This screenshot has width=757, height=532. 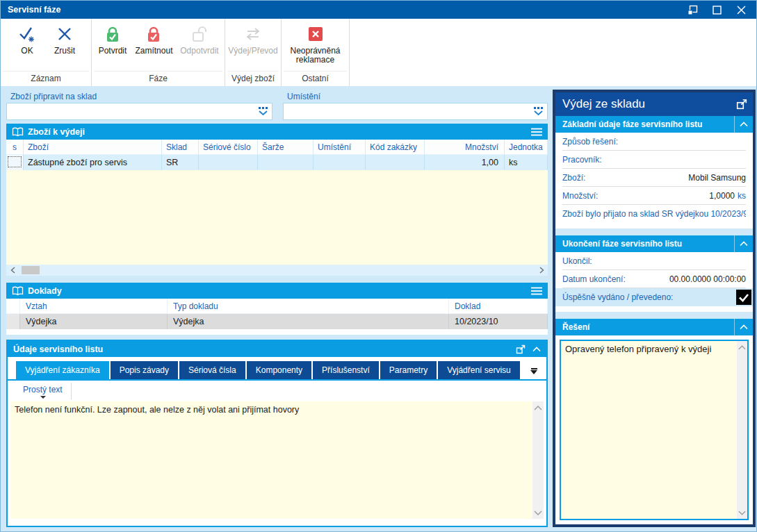 I want to click on basic-section-body: Způsob řešení: Pracovník: Zboží: Mobil S…, so click(x=654, y=181).